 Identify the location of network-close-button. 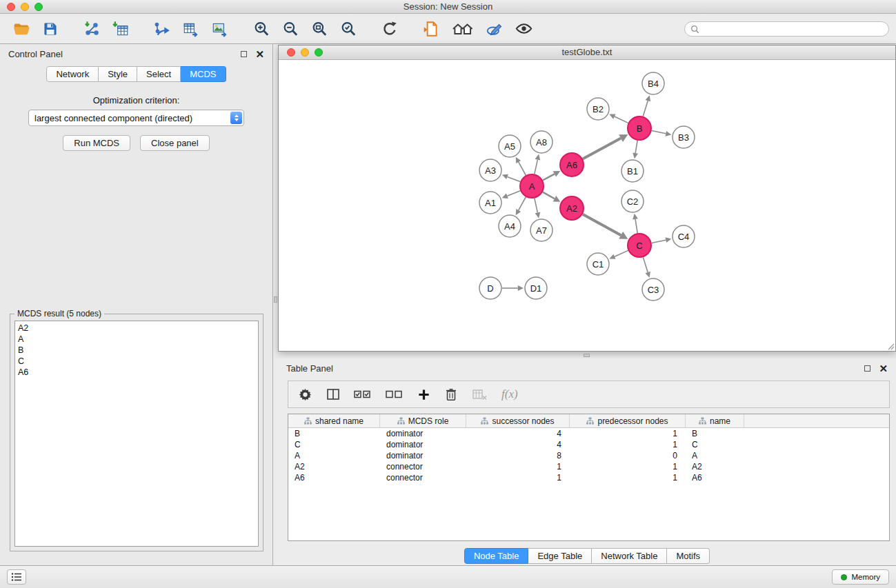
(291, 52).